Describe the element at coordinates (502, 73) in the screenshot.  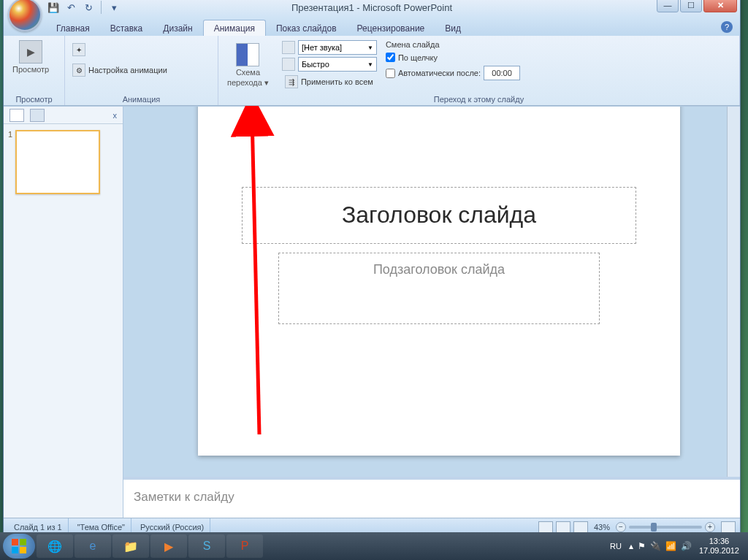
I see `auto-after-time: 00:00` at that location.